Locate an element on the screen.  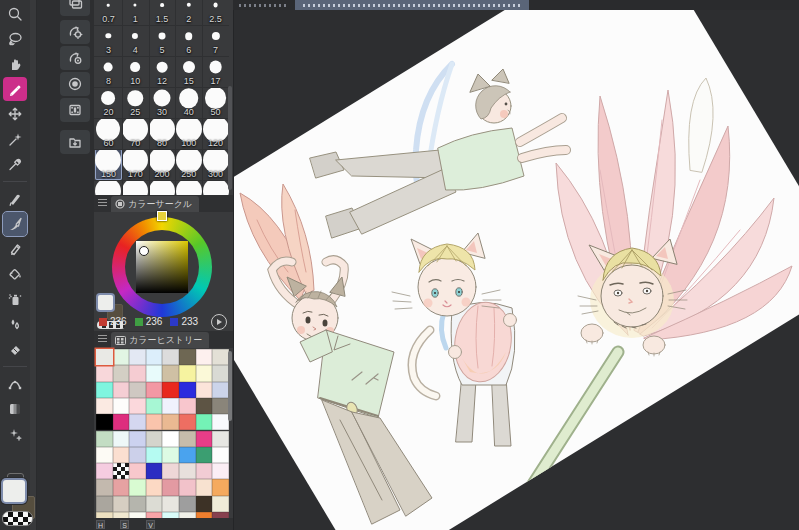
sv-cursor is located at coordinates (144, 251).